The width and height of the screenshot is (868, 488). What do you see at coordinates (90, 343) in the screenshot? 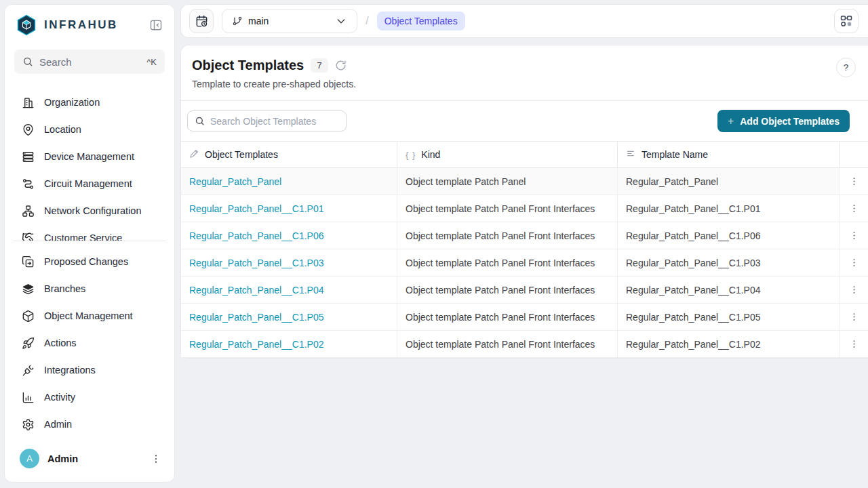
I see `sidebar-item-actions: Actions` at bounding box center [90, 343].